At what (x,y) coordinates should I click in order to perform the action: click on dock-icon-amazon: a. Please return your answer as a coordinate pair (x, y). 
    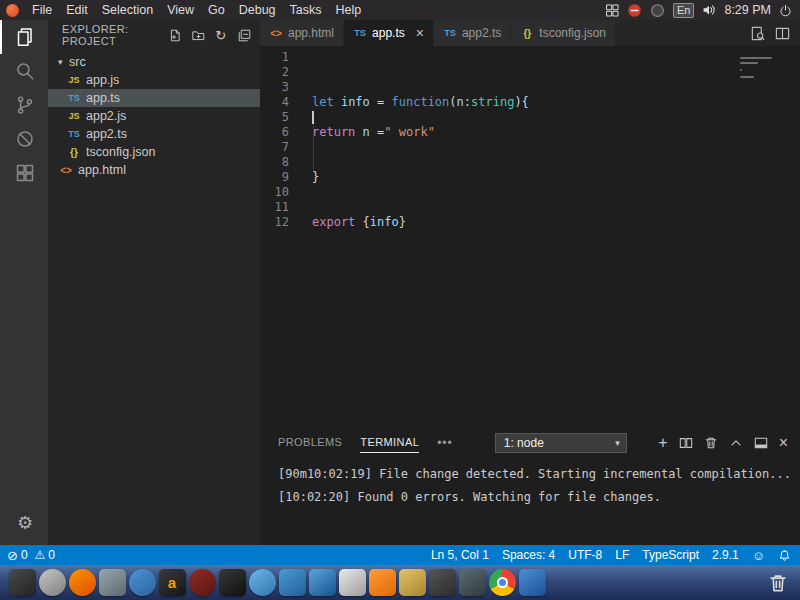
    Looking at the image, I should click on (172, 582).